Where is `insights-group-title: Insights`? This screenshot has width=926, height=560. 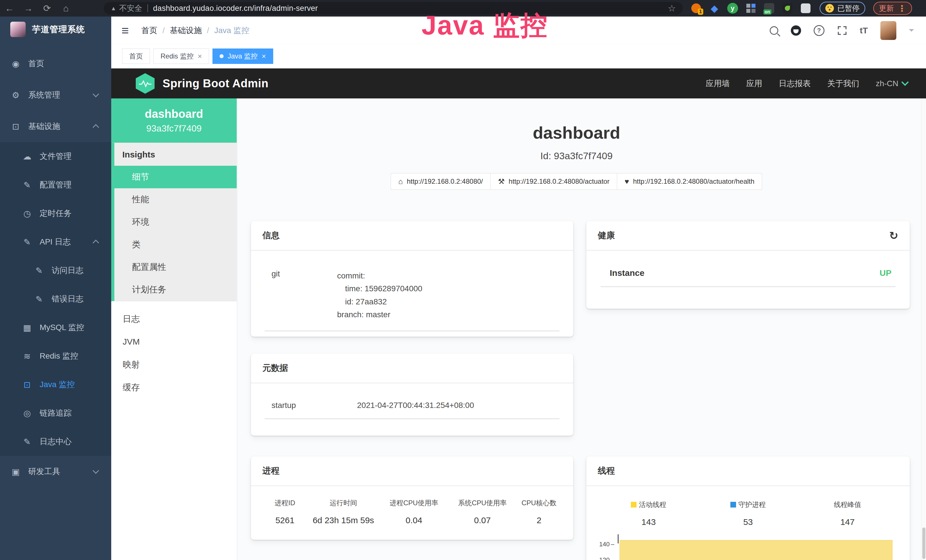 insights-group-title: Insights is located at coordinates (176, 154).